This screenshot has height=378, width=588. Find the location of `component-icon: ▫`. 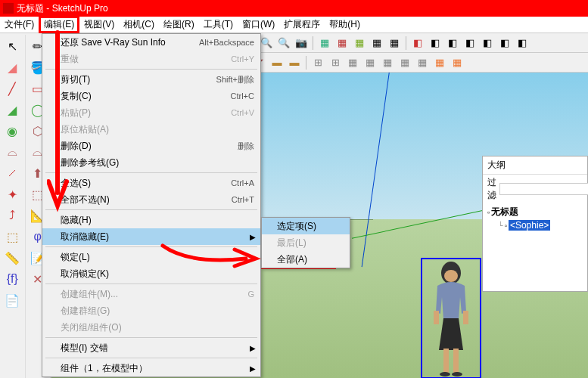

component-icon: ▫ is located at coordinates (506, 225).